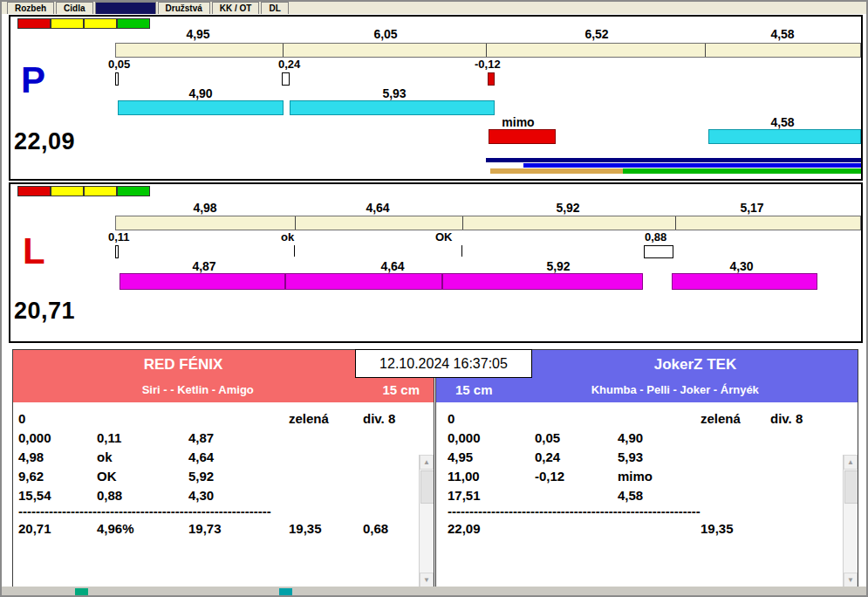  I want to click on cell: 17,51, so click(491, 496).